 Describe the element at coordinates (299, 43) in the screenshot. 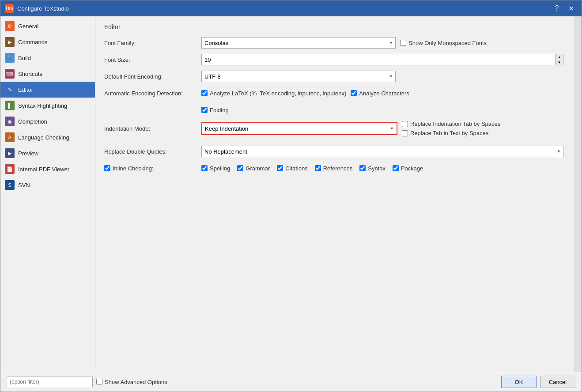

I see `font-family-select-wrapper: Consolas Courier New Arial` at that location.